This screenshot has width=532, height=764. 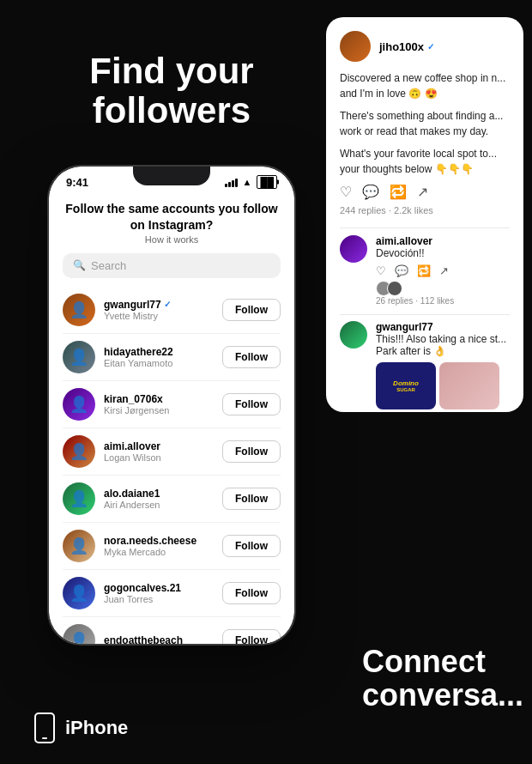 I want to click on user-row: 👤 kiran_0706x Kirsi Jørgensen Follow, so click(x=172, y=405).